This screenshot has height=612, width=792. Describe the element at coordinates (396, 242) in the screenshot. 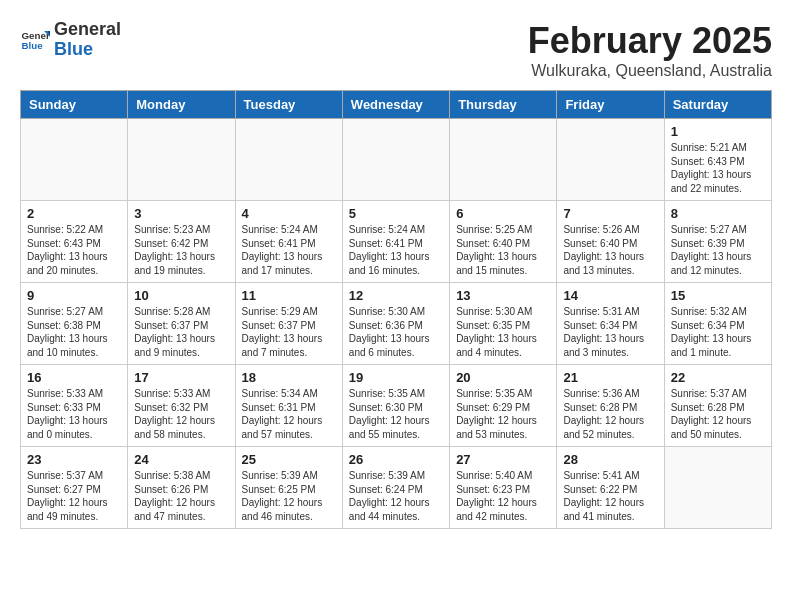

I see `calendar-week-row: 2Sunrise: 5:22 AM Sunset: 6:43 PM Daylig…` at that location.